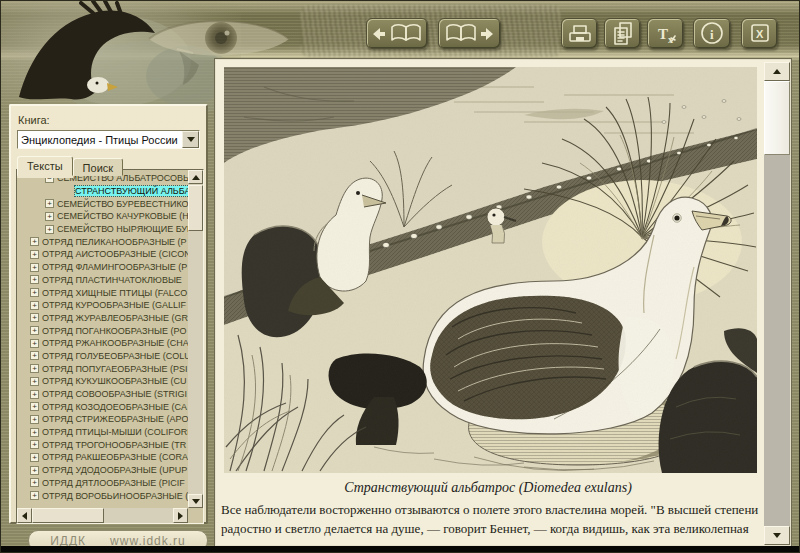 Image resolution: width=800 pixels, height=553 pixels. Describe the element at coordinates (102, 254) in the screenshot. I see `tree-item: +ОТРЯД АИСТООБРАЗНЫЕ (CICON` at that location.